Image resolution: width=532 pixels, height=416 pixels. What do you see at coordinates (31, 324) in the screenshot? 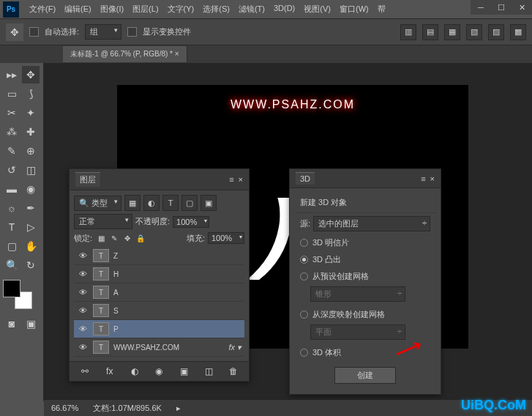
I see `screen-tool: ▣` at bounding box center [31, 324].